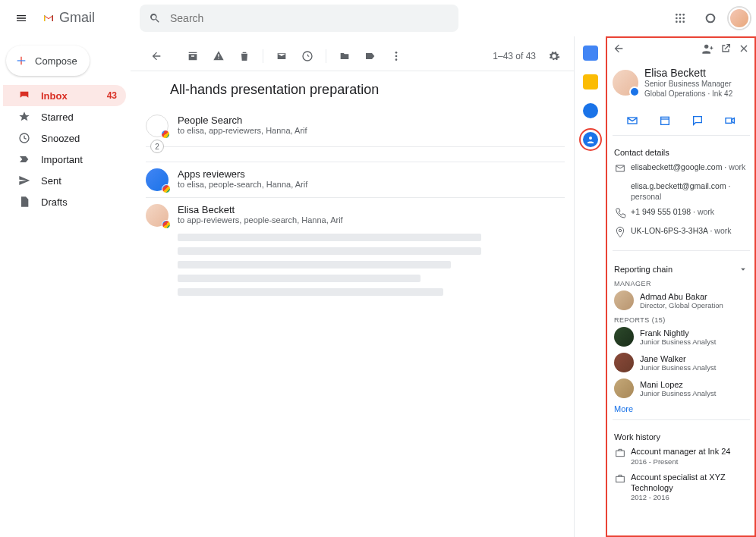  I want to click on recipients-line: to elisa, people-search, Hanna, Arif, so click(371, 184).